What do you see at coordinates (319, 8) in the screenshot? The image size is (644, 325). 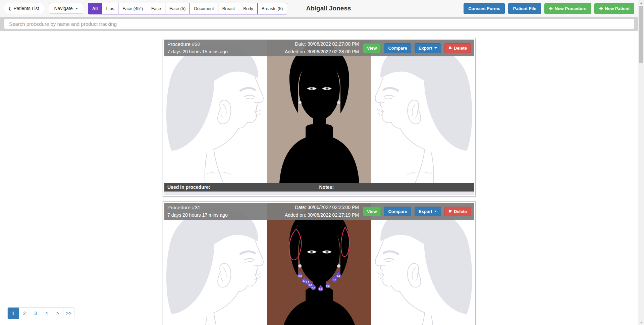 I see `top-navbar: ❮ Patients List Navigate All Lips Face (…` at bounding box center [319, 8].